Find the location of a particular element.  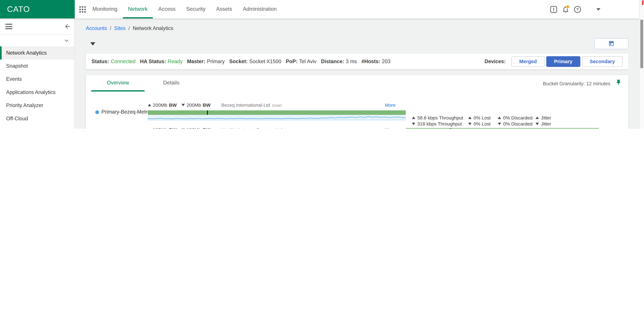

nav-item-monitoring: Monitoring is located at coordinates (105, 9).